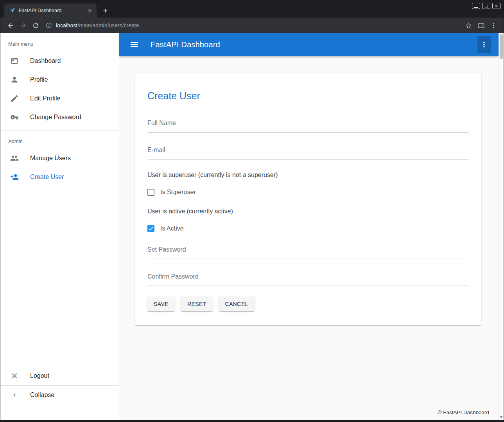 The image size is (504, 422). Describe the element at coordinates (308, 96) in the screenshot. I see `page-title: Create User` at that location.